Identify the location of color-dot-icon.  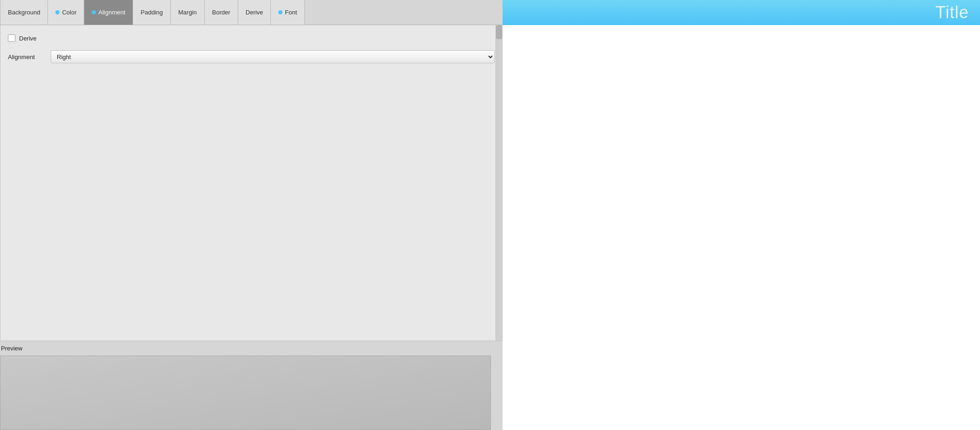
(58, 12).